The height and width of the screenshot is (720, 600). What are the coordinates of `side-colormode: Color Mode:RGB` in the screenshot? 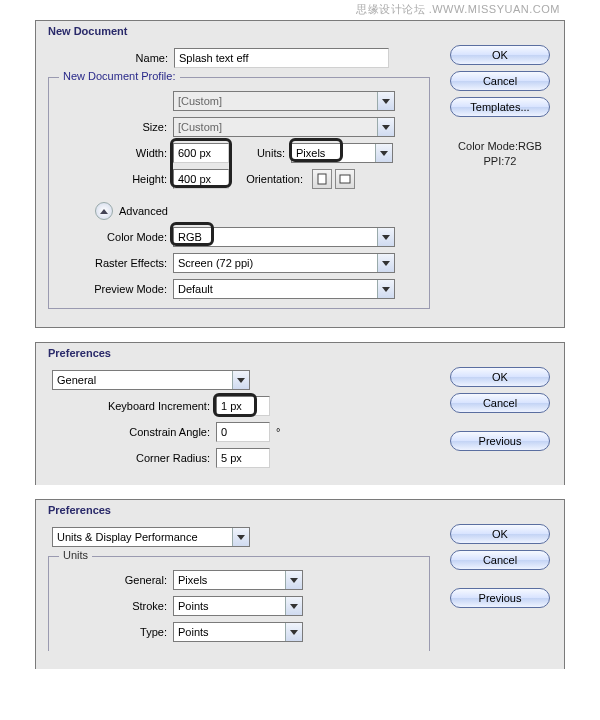 It's located at (500, 146).